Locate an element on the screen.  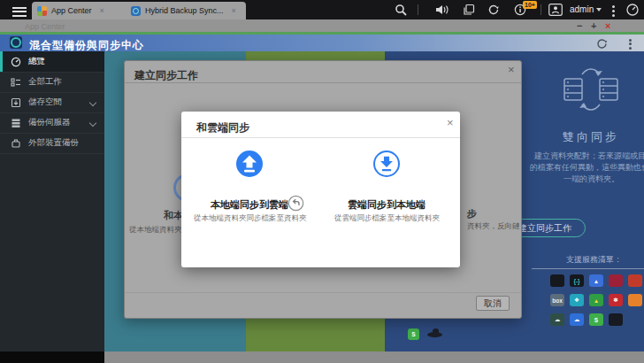
option-subtitle: 從雲端同步檔案至本地端資料夾 is located at coordinates (387, 219).